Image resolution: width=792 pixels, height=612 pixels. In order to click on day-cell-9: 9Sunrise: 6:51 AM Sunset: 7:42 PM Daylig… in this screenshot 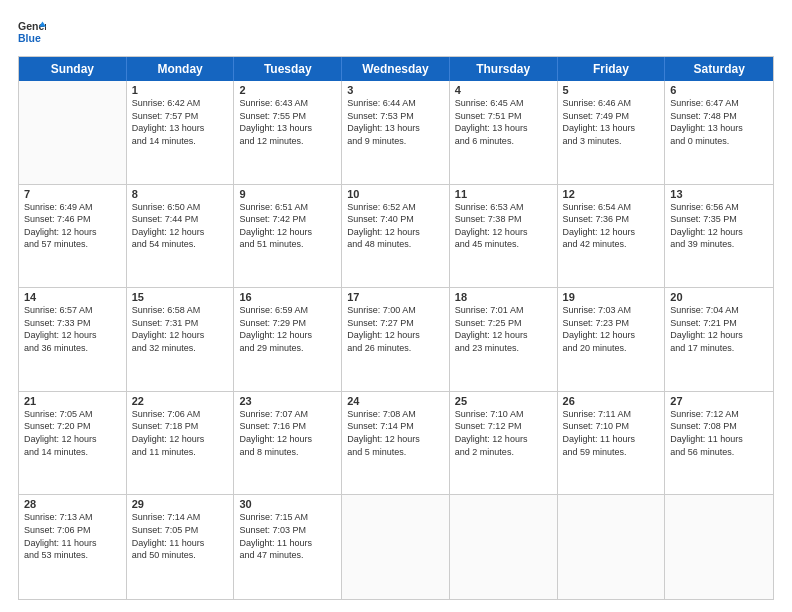, I will do `click(288, 236)`.